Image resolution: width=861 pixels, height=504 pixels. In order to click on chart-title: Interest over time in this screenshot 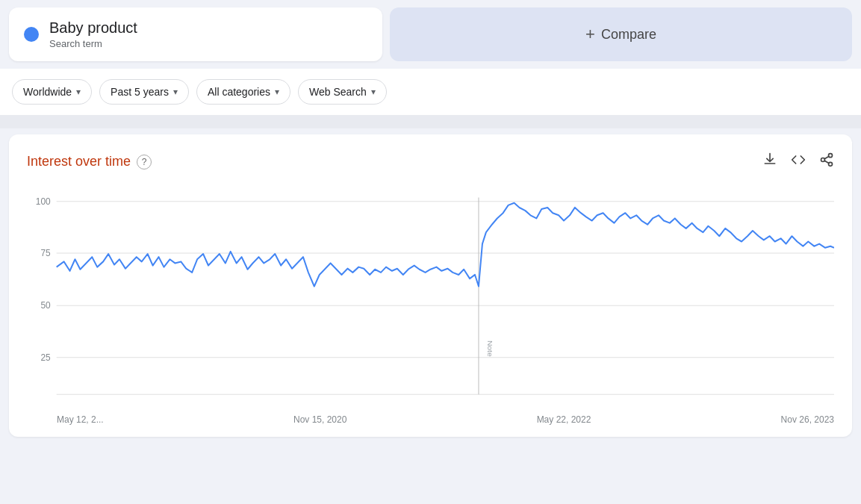, I will do `click(79, 161)`.